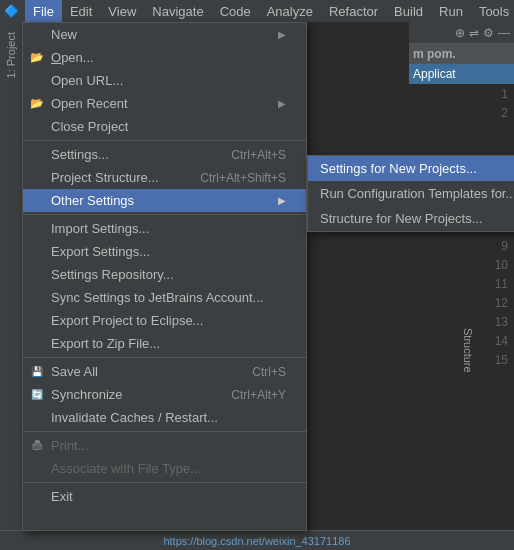 Image resolution: width=514 pixels, height=550 pixels. I want to click on menu-build: Build, so click(408, 11).